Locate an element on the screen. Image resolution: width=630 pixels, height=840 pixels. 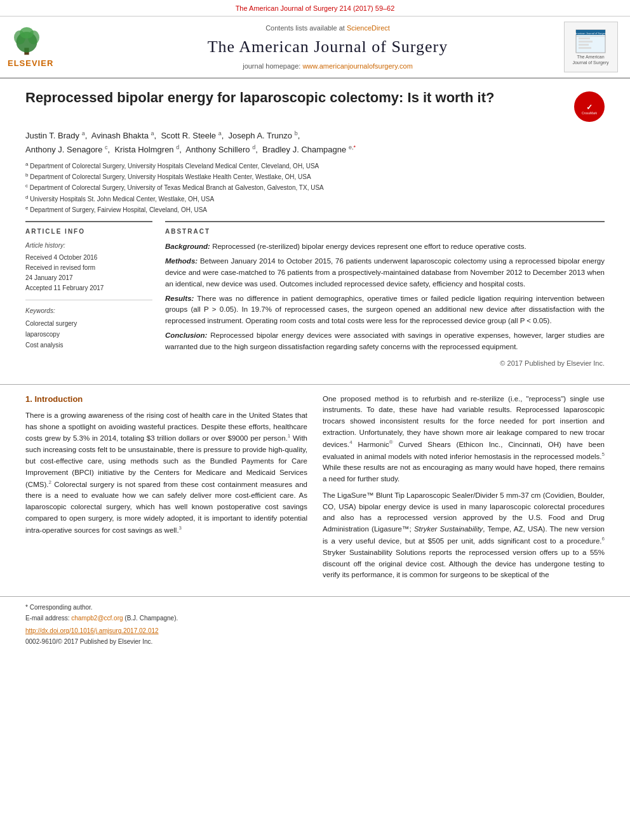
article-info-section: ARTICLE INFO Article history: Received 4… is located at coordinates (89, 286).